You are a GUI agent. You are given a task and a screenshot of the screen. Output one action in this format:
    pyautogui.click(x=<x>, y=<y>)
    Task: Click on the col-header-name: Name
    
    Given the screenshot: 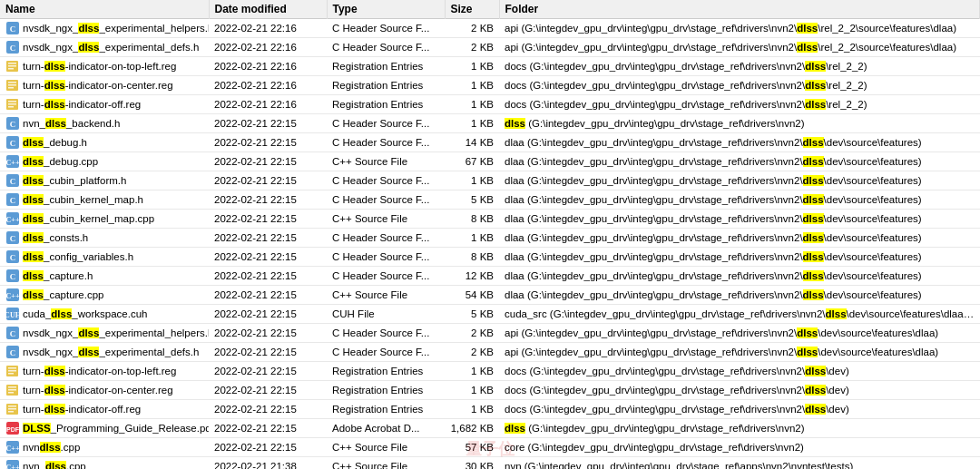 What is the action you would take?
    pyautogui.click(x=104, y=9)
    